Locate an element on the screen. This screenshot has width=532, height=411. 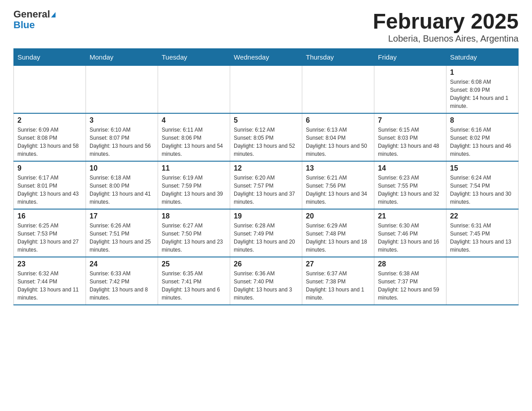
day-number: 27 is located at coordinates (338, 264).